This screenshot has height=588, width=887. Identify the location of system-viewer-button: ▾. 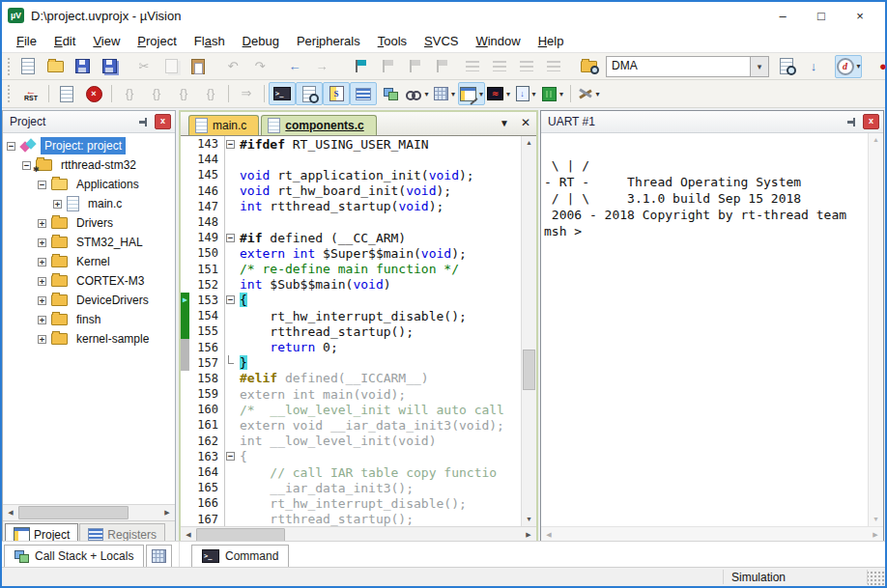
(553, 94).